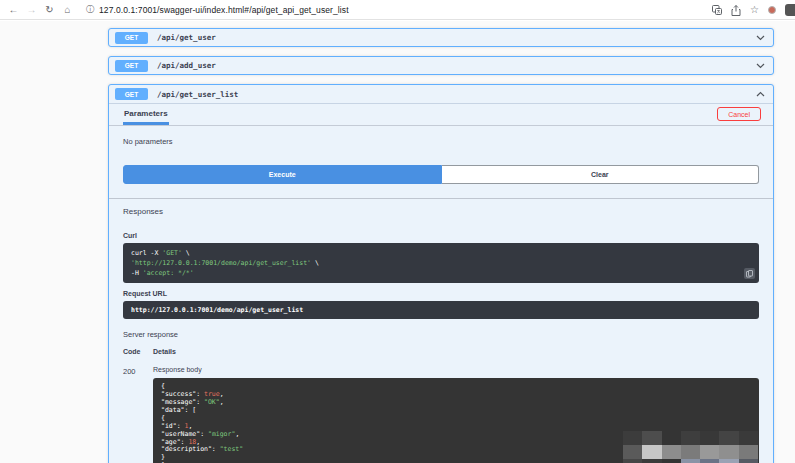 The width and height of the screenshot is (795, 463). What do you see at coordinates (456, 94) in the screenshot?
I see `endpoint-path: /api/get_user_list` at bounding box center [456, 94].